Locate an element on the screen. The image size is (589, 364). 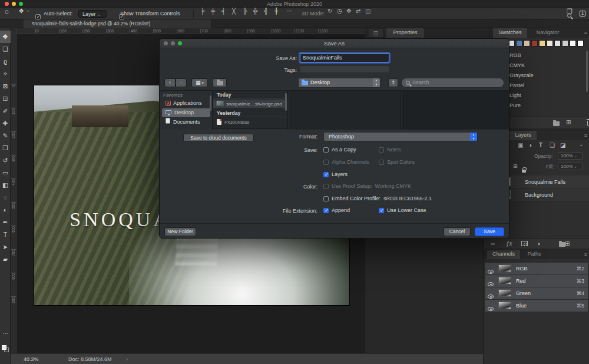
forward-button: › is located at coordinates (181, 82).